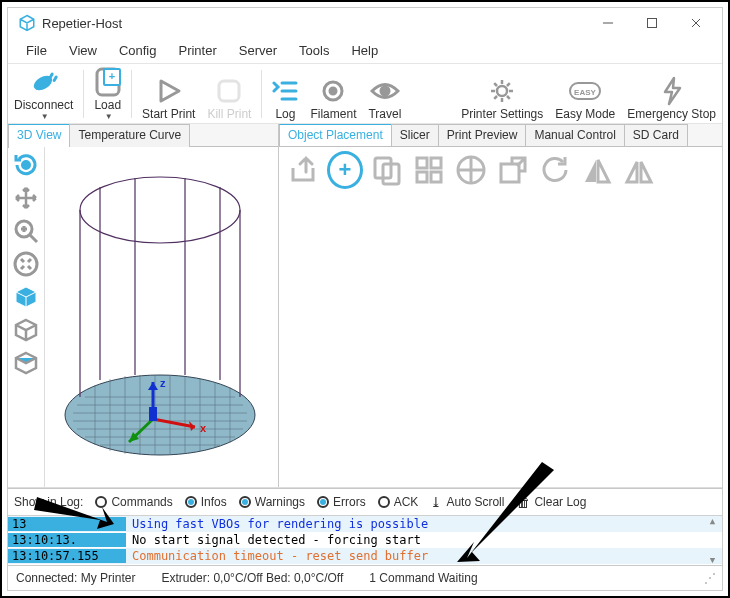 The image size is (730, 598). I want to click on travel-button: Travel, so click(384, 94).